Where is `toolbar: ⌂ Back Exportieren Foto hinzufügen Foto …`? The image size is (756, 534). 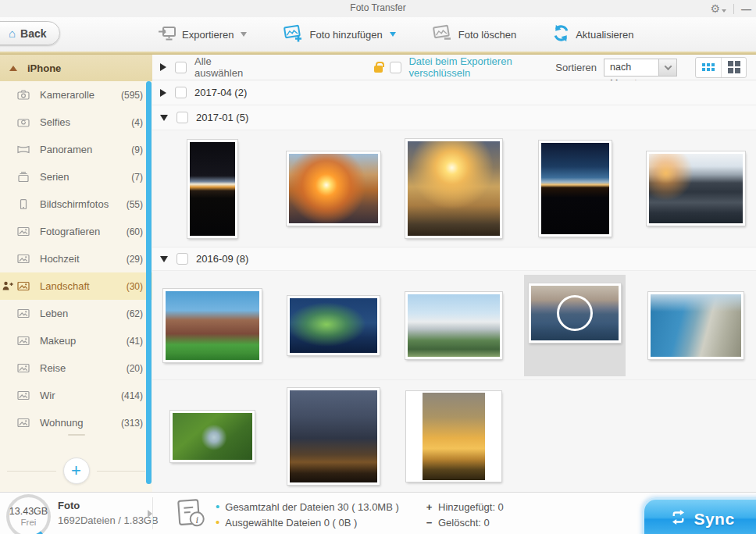
toolbar: ⌂ Back Exportieren Foto hinzufügen Foto … is located at coordinates (378, 34).